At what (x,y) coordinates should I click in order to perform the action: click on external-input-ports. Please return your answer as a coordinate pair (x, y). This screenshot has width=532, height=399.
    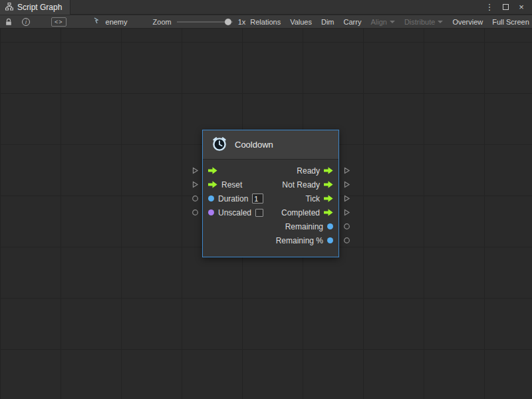
    Looking at the image, I should click on (195, 192).